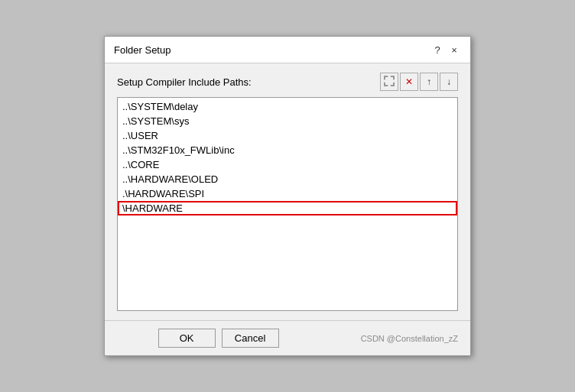  What do you see at coordinates (288, 338) in the screenshot?
I see `dialog-footer: OK Cancel CSDN @Constellation_zZ` at bounding box center [288, 338].